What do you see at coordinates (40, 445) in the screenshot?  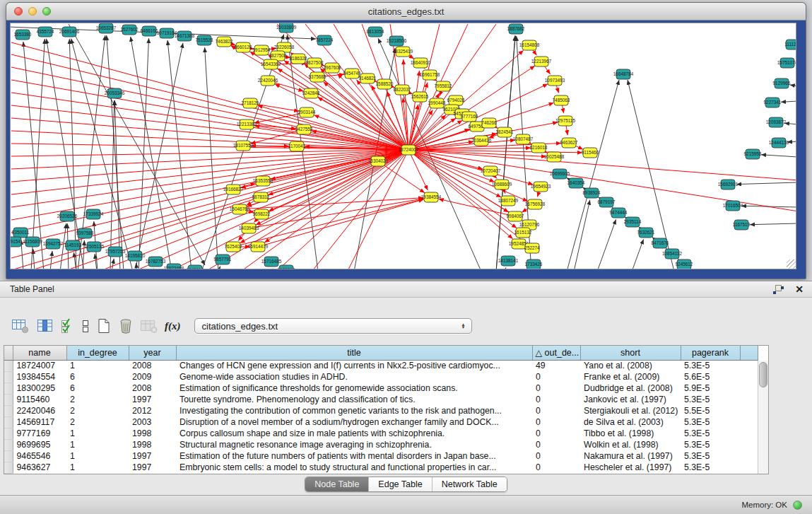 I see `table-cell: 9699695` at bounding box center [40, 445].